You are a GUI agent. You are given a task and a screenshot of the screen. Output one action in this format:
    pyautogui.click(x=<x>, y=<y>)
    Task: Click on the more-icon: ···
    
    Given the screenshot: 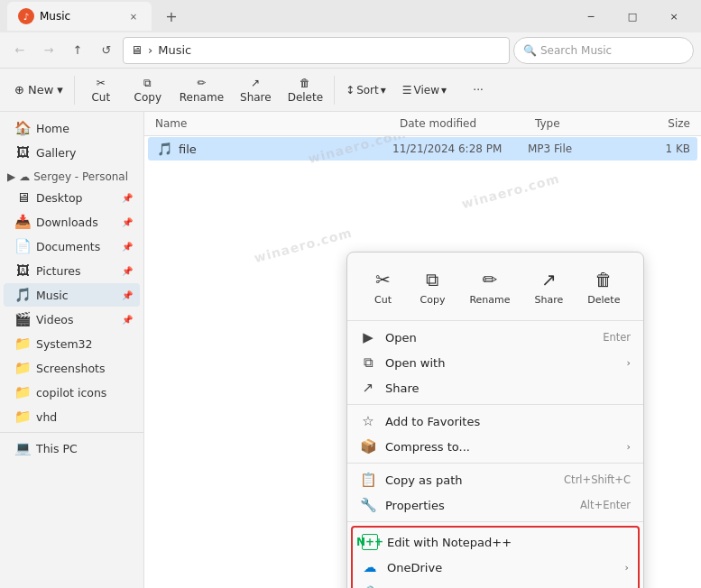 What is the action you would take?
    pyautogui.click(x=478, y=90)
    